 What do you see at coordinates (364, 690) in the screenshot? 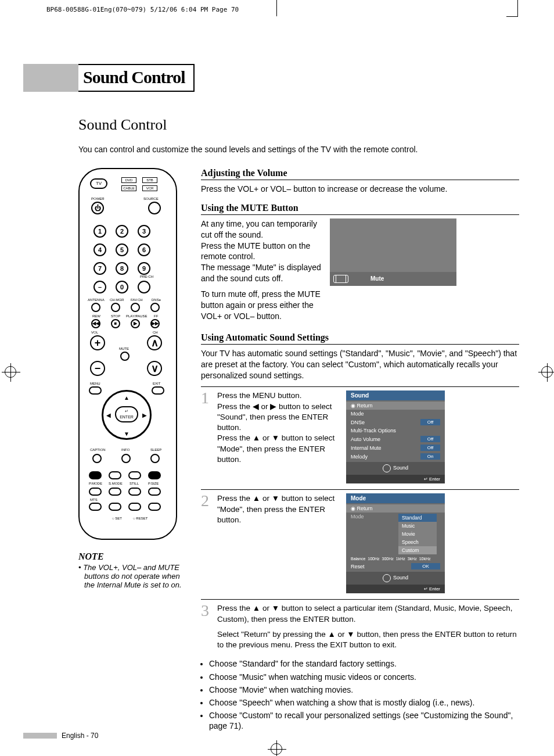
I see `bullet-movie: Choose "Movie" when watching movies.` at bounding box center [364, 690].